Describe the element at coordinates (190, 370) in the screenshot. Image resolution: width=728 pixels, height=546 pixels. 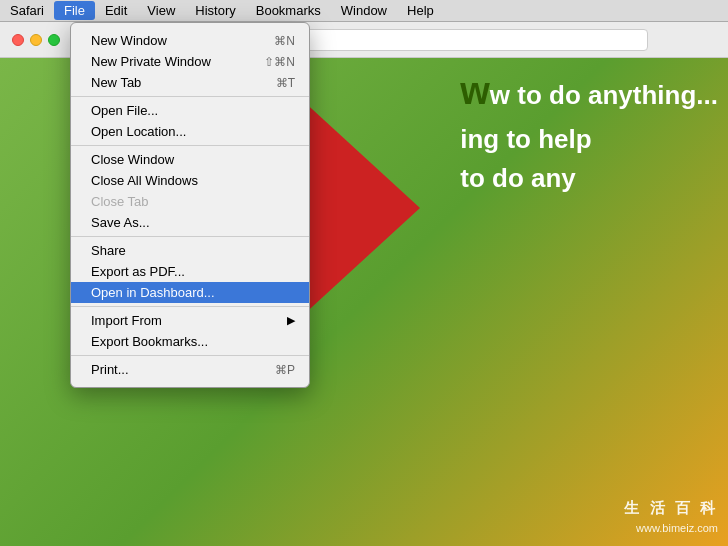
I see `menu-group-6: Print... ⌘P` at that location.